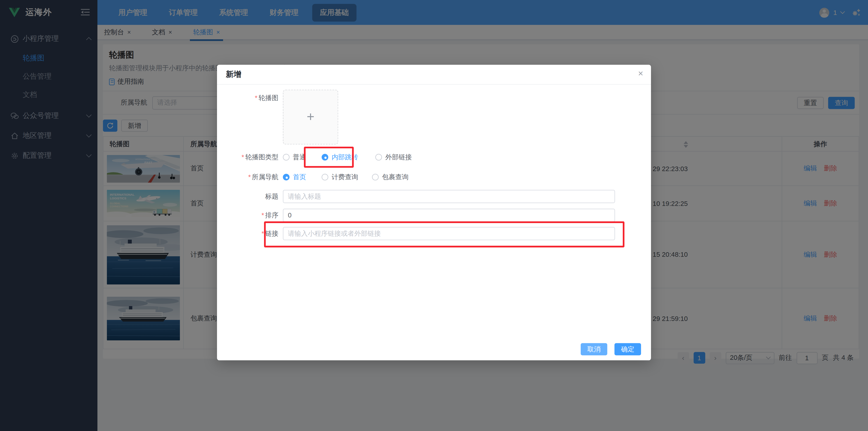 This screenshot has width=868, height=431. I want to click on plus-icon: +, so click(311, 117).